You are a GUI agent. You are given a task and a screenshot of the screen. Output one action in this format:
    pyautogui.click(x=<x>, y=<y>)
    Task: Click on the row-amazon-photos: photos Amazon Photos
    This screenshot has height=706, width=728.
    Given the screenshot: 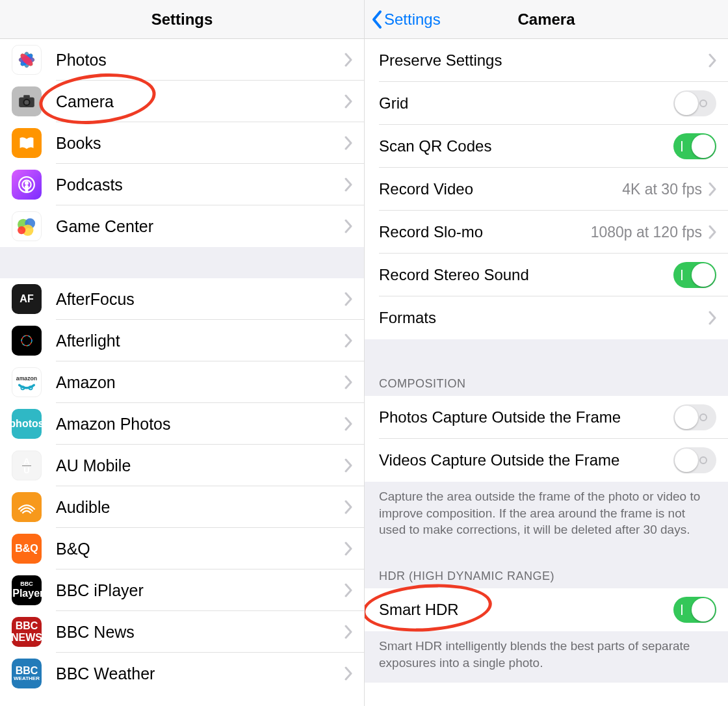 What is the action you would take?
    pyautogui.click(x=182, y=424)
    